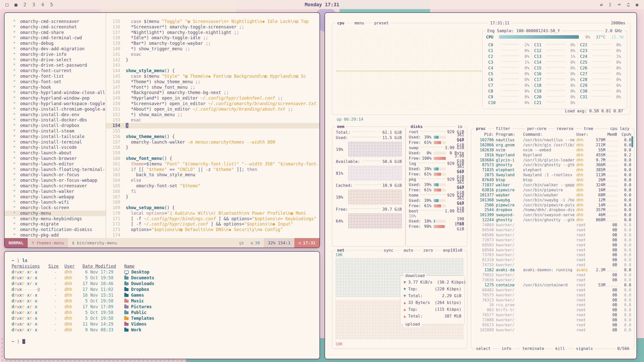 Image resolution: width=644 pixels, height=362 pixels. Describe the element at coordinates (584, 134) in the screenshot. I see `proc-col-user: User:` at that location.